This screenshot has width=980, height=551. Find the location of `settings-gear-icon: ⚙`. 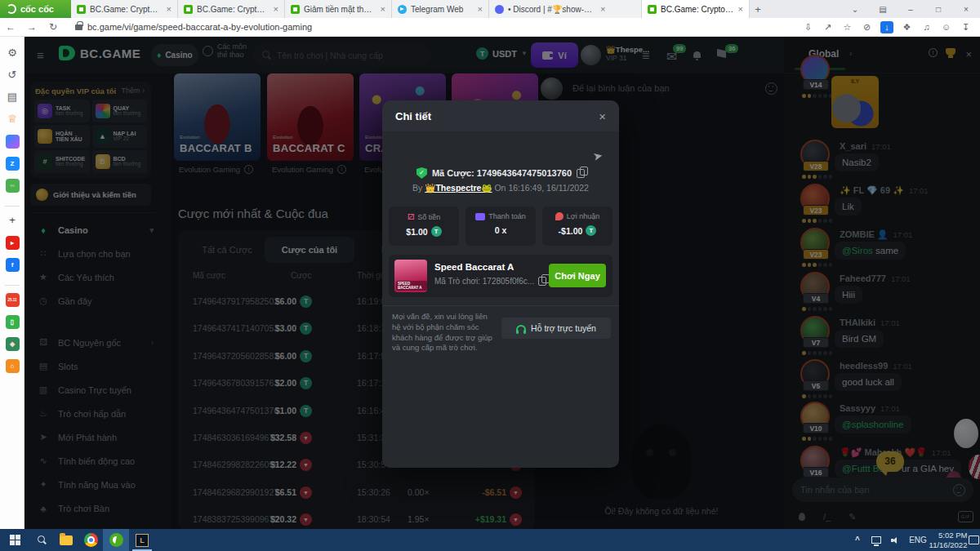

settings-gear-icon: ⚙ is located at coordinates (12, 52).